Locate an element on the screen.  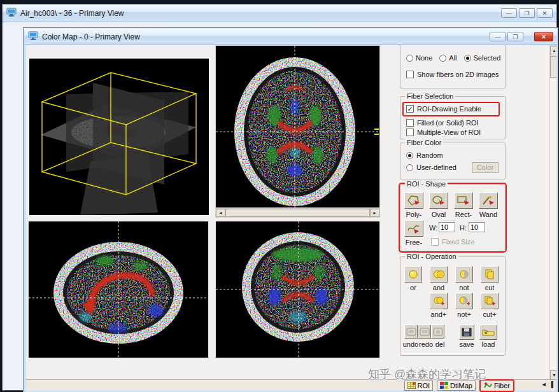
oval-tool-button is located at coordinates (439, 200).